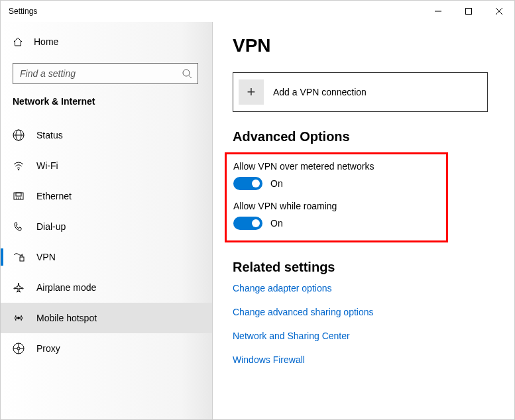 This screenshot has height=420, width=515. What do you see at coordinates (319, 92) in the screenshot?
I see `add-vpn-label: Add a VPN connection` at bounding box center [319, 92].